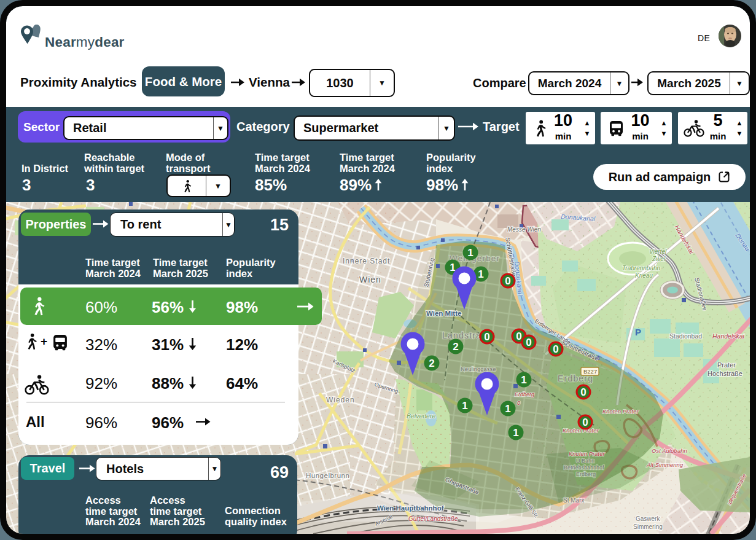  I want to click on svg-text: Gürtel/Landstraße, so click(434, 518).